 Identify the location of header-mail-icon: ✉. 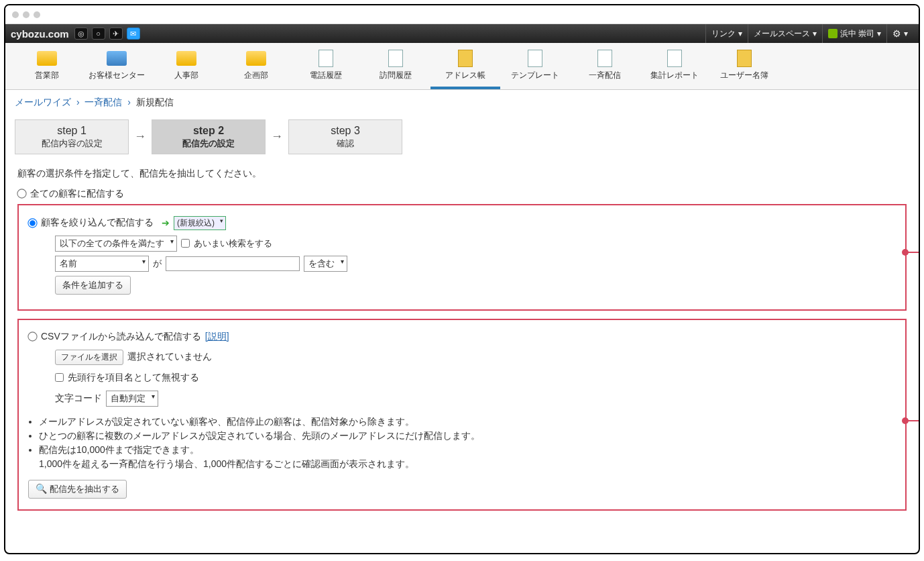
(133, 34).